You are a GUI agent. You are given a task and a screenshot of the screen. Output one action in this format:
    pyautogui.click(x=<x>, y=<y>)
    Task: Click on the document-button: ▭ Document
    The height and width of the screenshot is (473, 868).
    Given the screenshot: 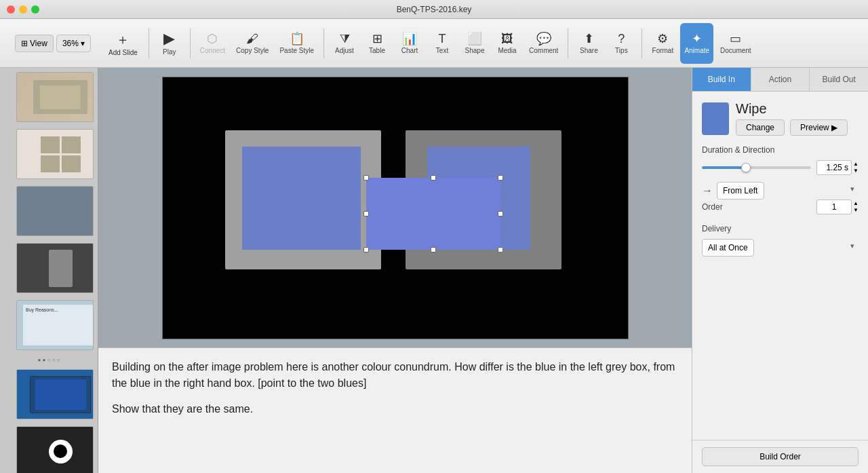 What is the action you would take?
    pyautogui.click(x=736, y=43)
    